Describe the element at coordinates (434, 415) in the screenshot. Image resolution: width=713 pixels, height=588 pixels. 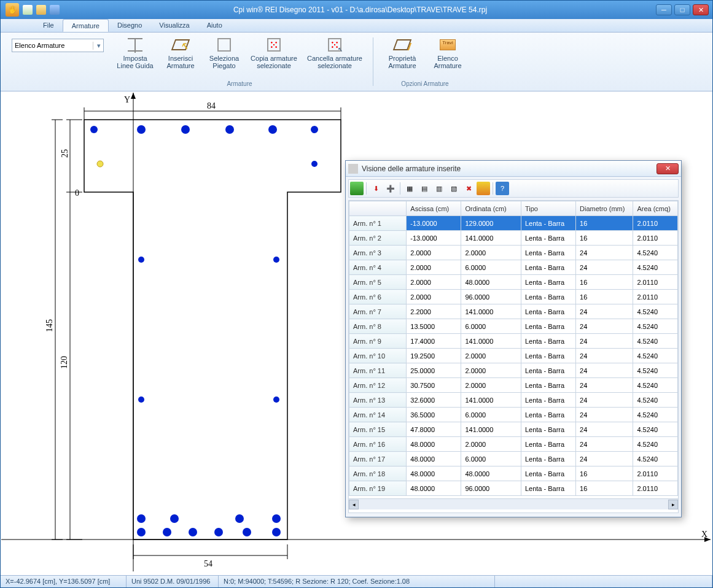
I see `cell-ascissa: 36.5000` at that location.